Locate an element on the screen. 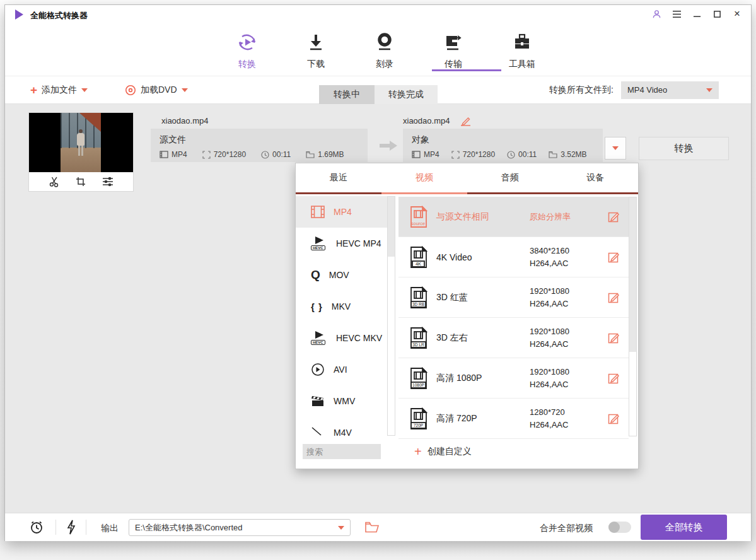  format-item-hevc-mkv: HEVC HEVC MKV is located at coordinates (342, 338).